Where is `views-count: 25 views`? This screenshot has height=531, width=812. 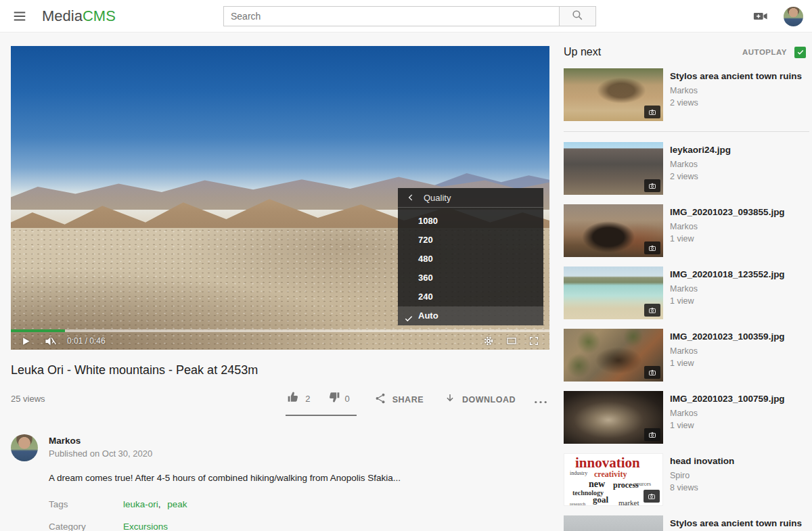 views-count: 25 views is located at coordinates (28, 396).